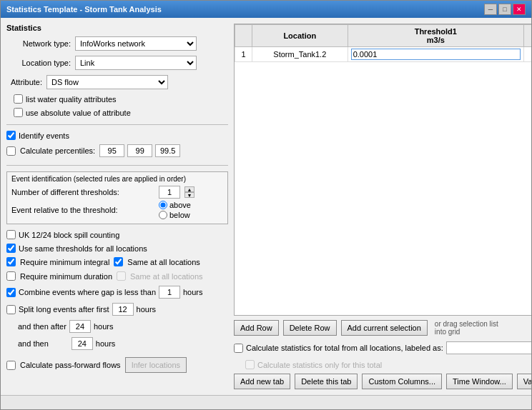 Image resolution: width=532 pixels, height=410 pixels. What do you see at coordinates (70, 365) in the screenshot?
I see `calc-pass-label: Calculate pass-forward flows` at bounding box center [70, 365].